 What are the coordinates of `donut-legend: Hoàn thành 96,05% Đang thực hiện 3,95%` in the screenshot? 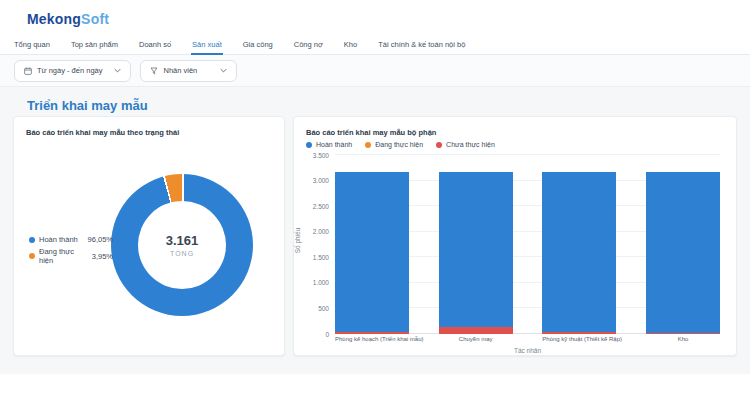 It's located at (71, 252).